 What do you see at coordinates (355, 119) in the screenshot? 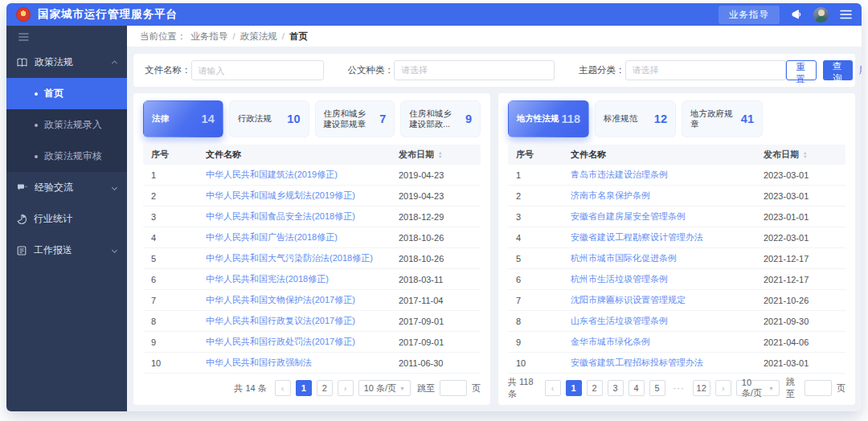
I see `tab: 住房和城乡建设部规章7` at bounding box center [355, 119].